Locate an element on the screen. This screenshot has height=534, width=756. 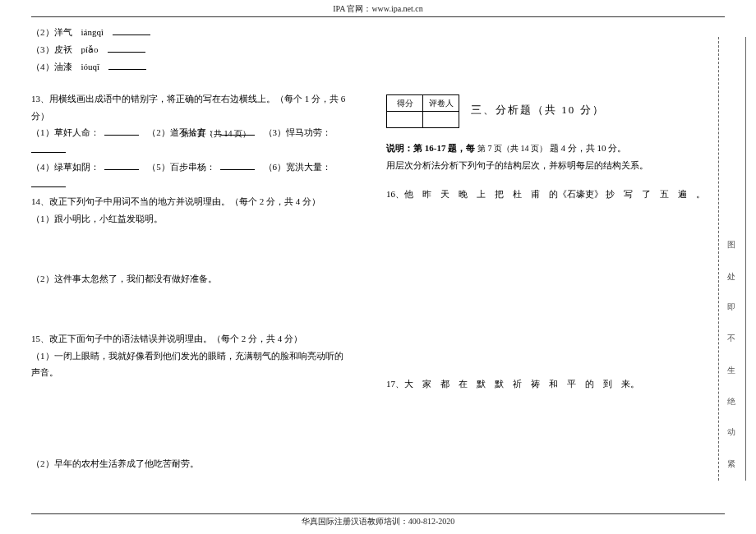
q14: 14、改正下列句子中用词不当的地方并说明理由。（每个 2 分，共 4 分） is located at coordinates (191, 202).